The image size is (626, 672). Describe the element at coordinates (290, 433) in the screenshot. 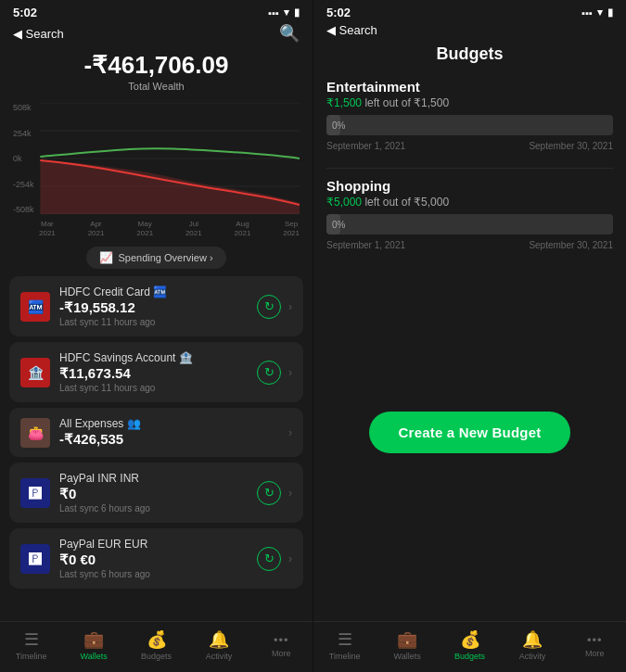

I see `chevron-expenses: ›` at that location.